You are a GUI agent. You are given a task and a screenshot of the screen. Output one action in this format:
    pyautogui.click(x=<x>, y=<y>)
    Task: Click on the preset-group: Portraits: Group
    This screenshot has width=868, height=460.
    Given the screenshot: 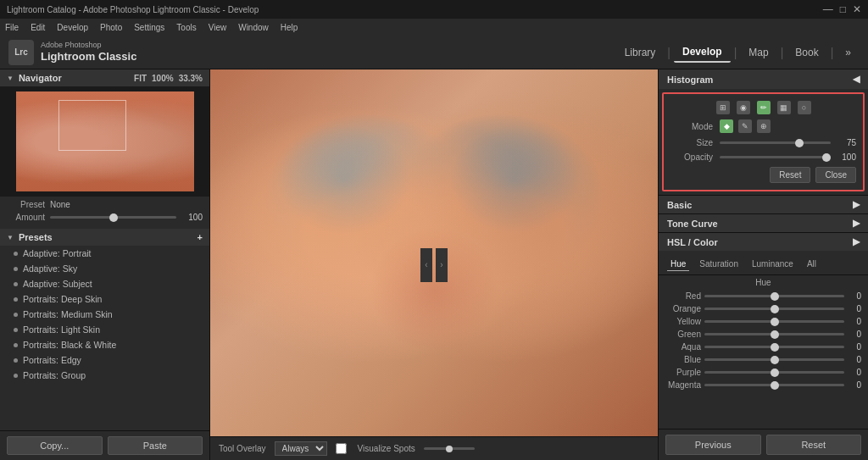 What is the action you would take?
    pyautogui.click(x=105, y=375)
    